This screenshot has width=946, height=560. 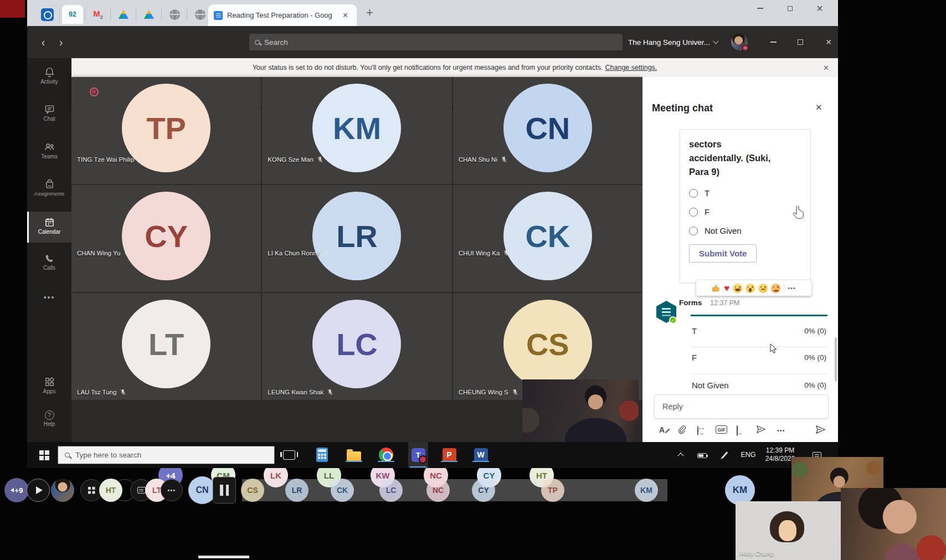 What do you see at coordinates (172, 490) in the screenshot?
I see `strip-more-button: •••` at bounding box center [172, 490].